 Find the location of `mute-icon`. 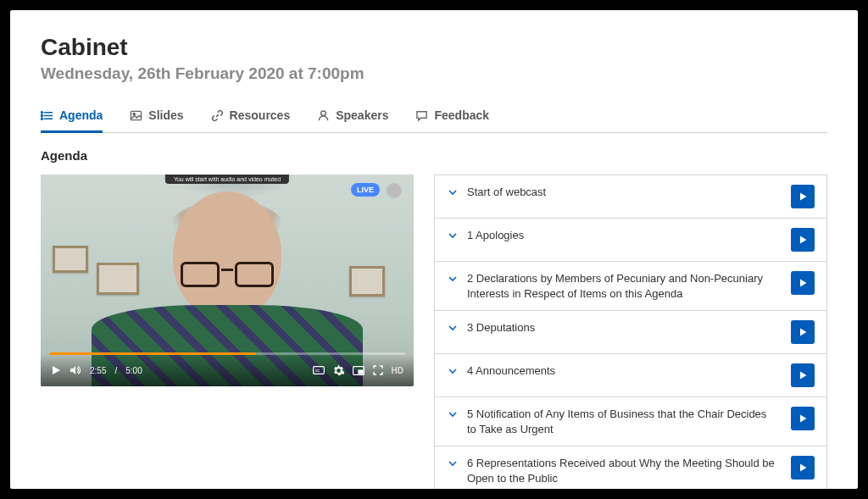

mute-icon is located at coordinates (394, 191).